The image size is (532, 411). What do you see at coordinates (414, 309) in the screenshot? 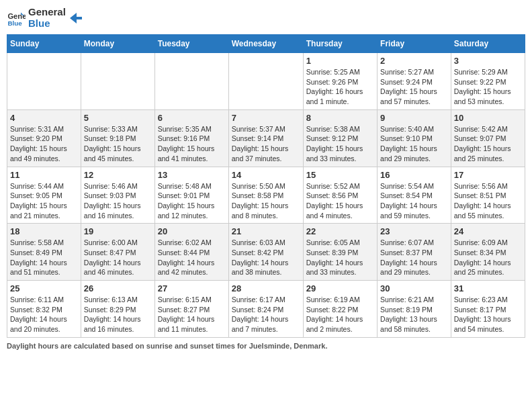
I see `day-cell: 30Sunrise: 6:21 AM Sunset: 8:19 PM Dayli…` at bounding box center [414, 309].